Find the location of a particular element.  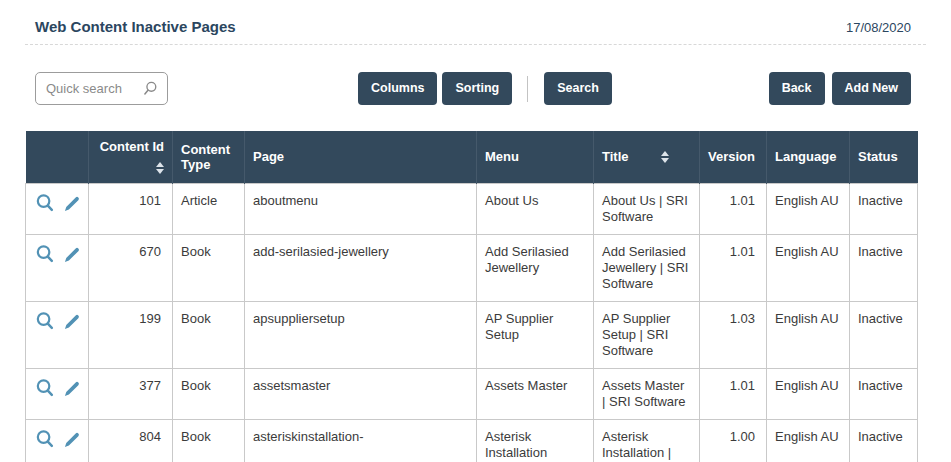

table-row: 804Bookasteriskinstallation-Asterisk Ins… is located at coordinates (472, 440).